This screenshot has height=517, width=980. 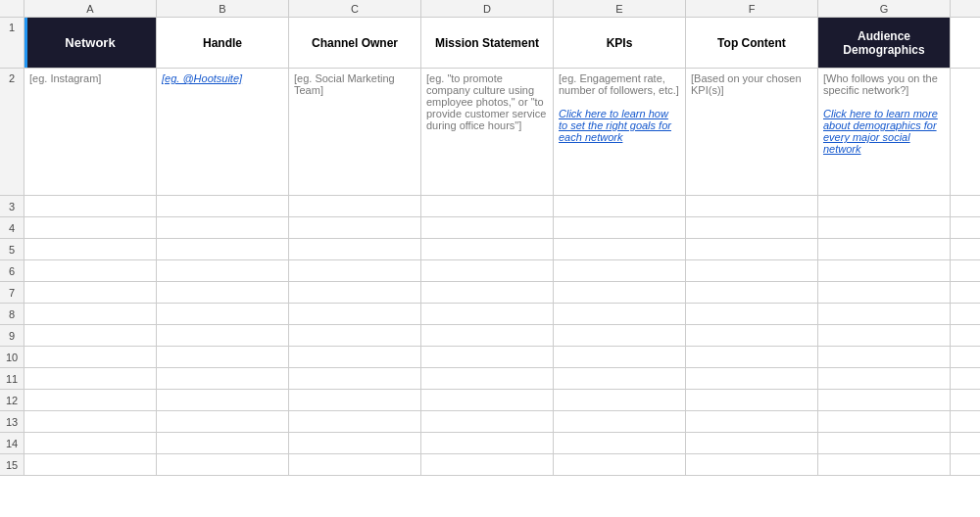 What do you see at coordinates (880, 131) in the screenshot?
I see `audience-link-2: Click here to learn more about demograph…` at bounding box center [880, 131].